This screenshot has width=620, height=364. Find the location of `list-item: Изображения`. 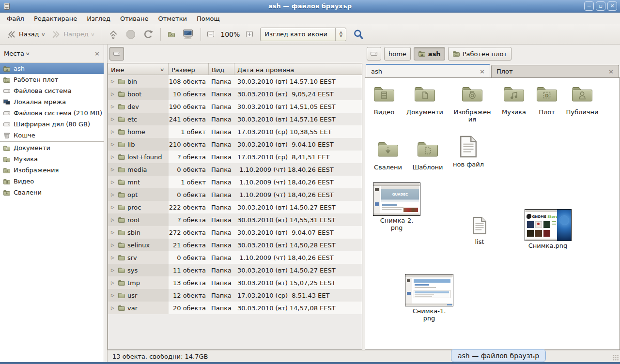

list-item: Изображения is located at coordinates (472, 103).